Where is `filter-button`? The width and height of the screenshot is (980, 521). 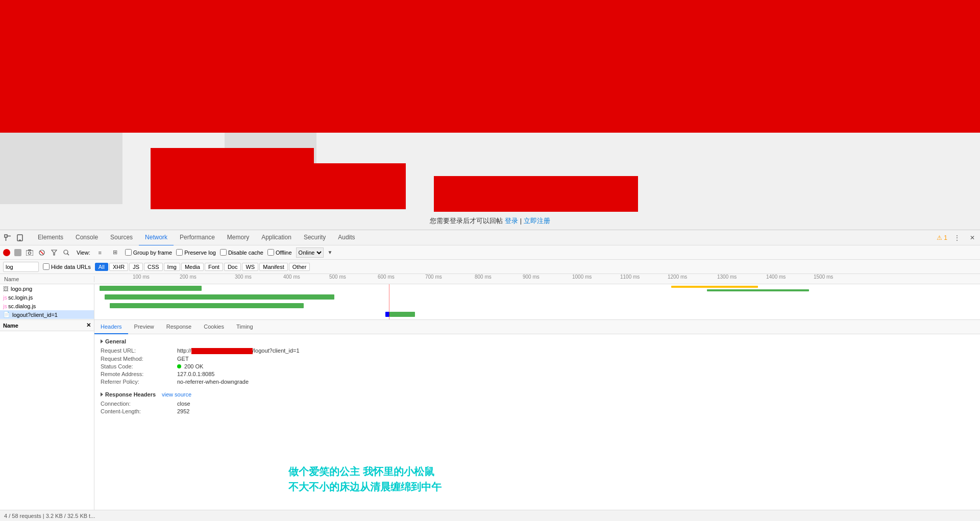 filter-button is located at coordinates (54, 253).